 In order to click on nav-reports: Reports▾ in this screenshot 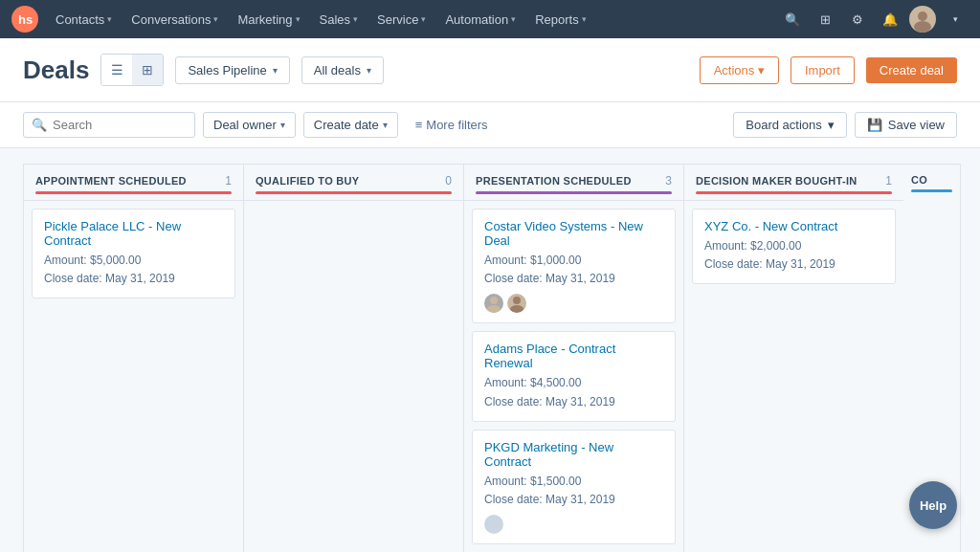, I will do `click(561, 19)`.